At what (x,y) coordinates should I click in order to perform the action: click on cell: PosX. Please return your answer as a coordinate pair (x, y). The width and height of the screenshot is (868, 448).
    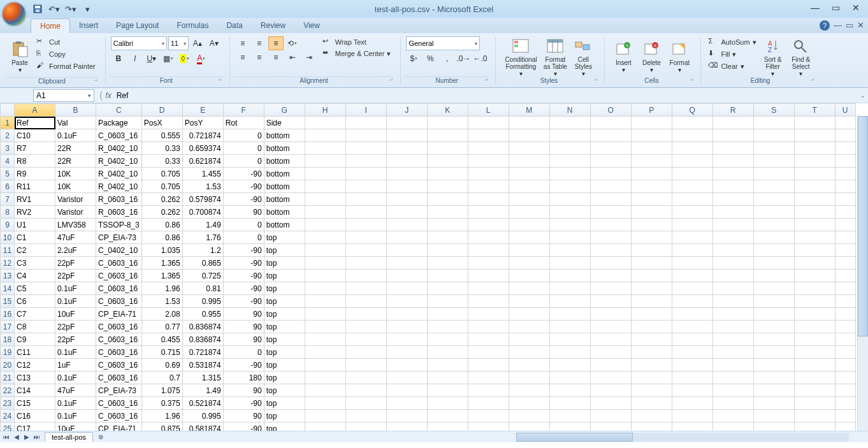
    Looking at the image, I should click on (162, 123).